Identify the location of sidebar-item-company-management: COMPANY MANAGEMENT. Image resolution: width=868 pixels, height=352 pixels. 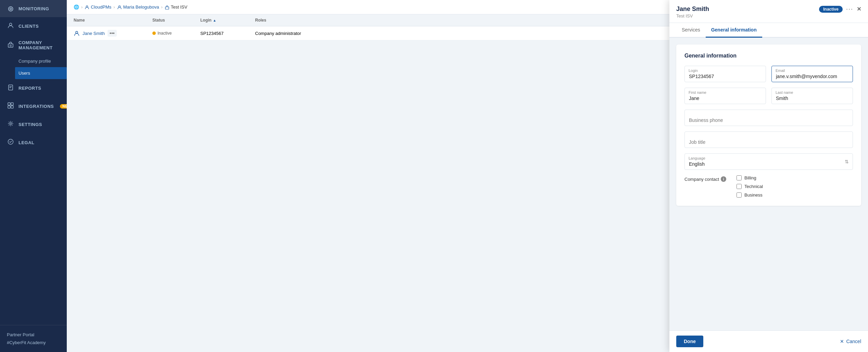
(34, 45).